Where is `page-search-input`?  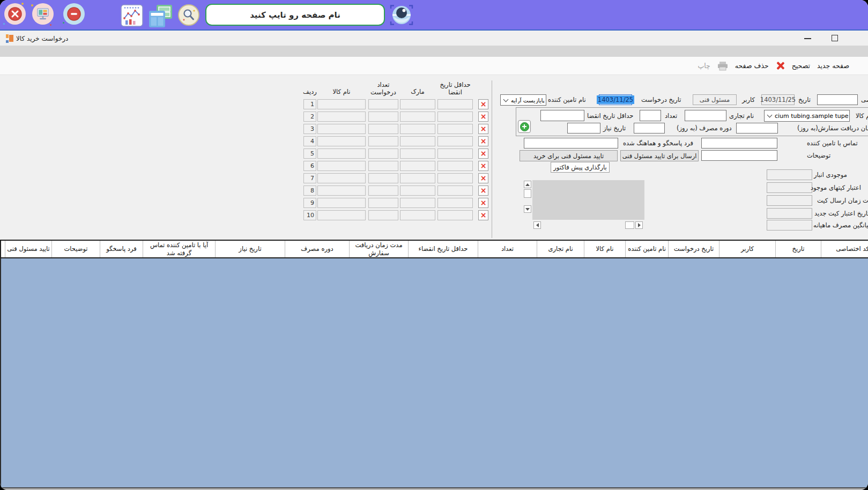 page-search-input is located at coordinates (295, 15).